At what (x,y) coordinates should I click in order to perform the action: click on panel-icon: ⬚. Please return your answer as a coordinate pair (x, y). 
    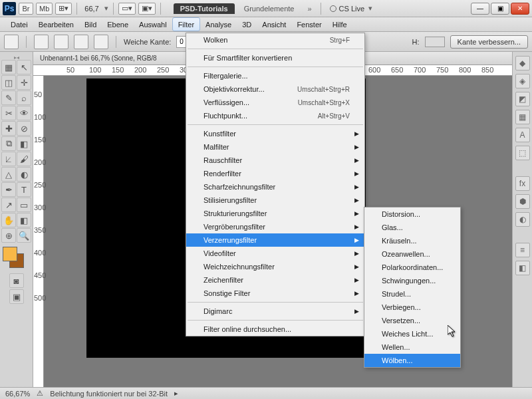
    Looking at the image, I should click on (523, 153).